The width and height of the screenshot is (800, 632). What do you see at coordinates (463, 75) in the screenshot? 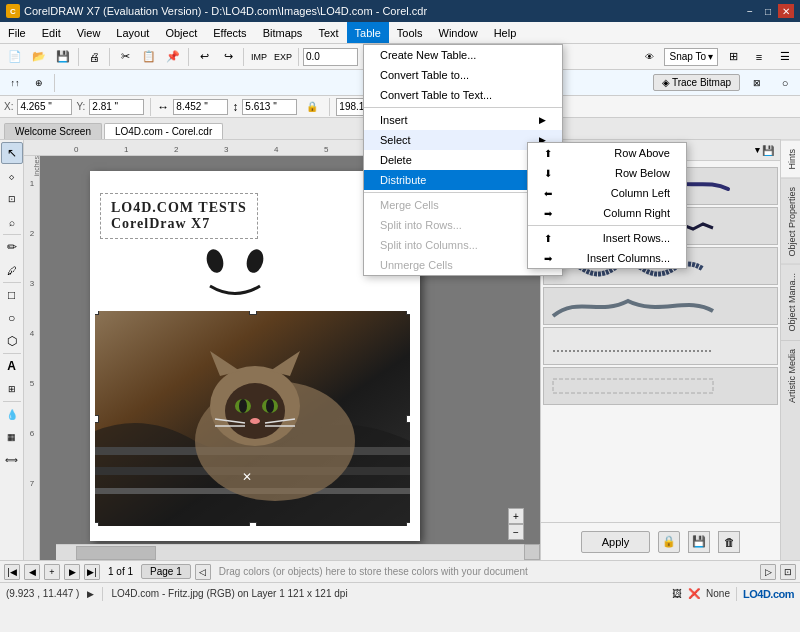
I see `menu-convert-table-to: Convert Table to...` at bounding box center [463, 75].